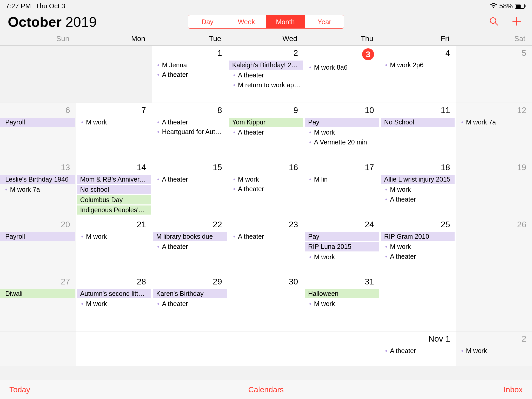 Image resolution: width=532 pixels, height=399 pixels. What do you see at coordinates (494, 246) in the screenshot?
I see `day-cell: 26` at bounding box center [494, 246].